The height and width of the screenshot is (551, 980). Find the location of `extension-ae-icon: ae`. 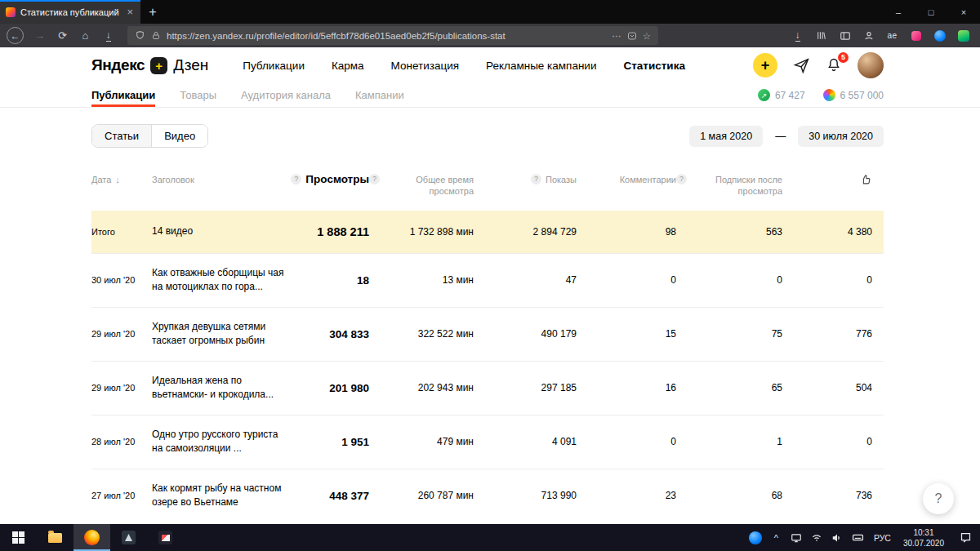

extension-ae-icon: ae is located at coordinates (892, 36).